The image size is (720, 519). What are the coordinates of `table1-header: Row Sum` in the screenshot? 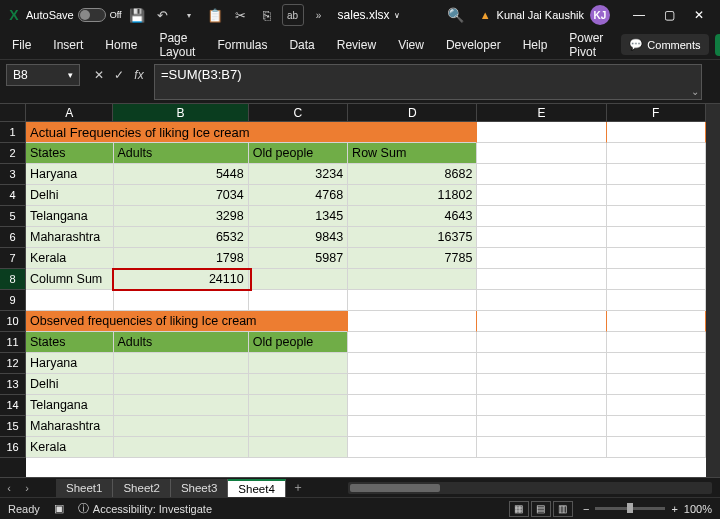 It's located at (412, 154).